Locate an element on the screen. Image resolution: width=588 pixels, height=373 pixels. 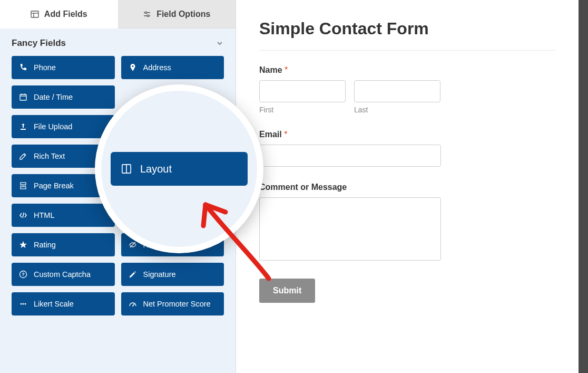
field-name: Name * First Last is located at coordinates (407, 90).